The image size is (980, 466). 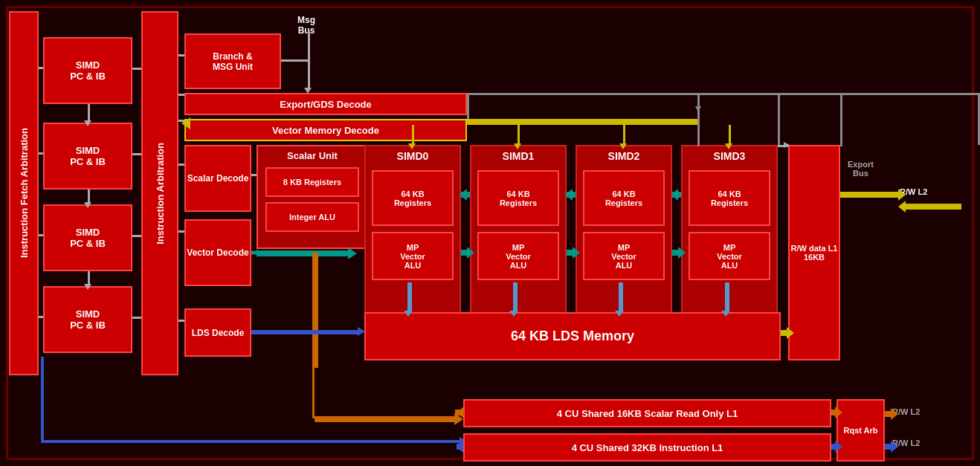 What do you see at coordinates (312, 217) in the screenshot?
I see `integer-alu: Integer ALU` at bounding box center [312, 217].